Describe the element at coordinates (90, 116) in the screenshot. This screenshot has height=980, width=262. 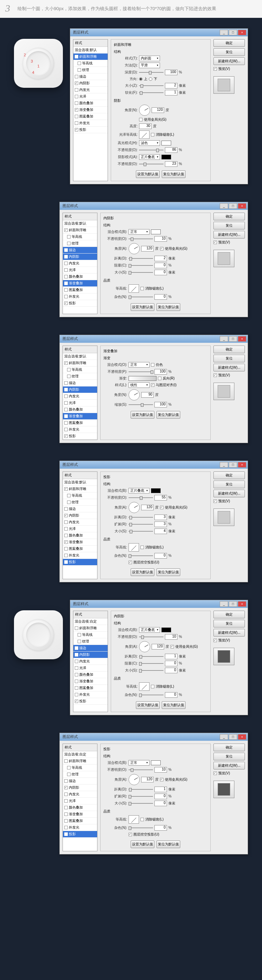
I see `style-pattern-overlay: 图案叠加` at that location.